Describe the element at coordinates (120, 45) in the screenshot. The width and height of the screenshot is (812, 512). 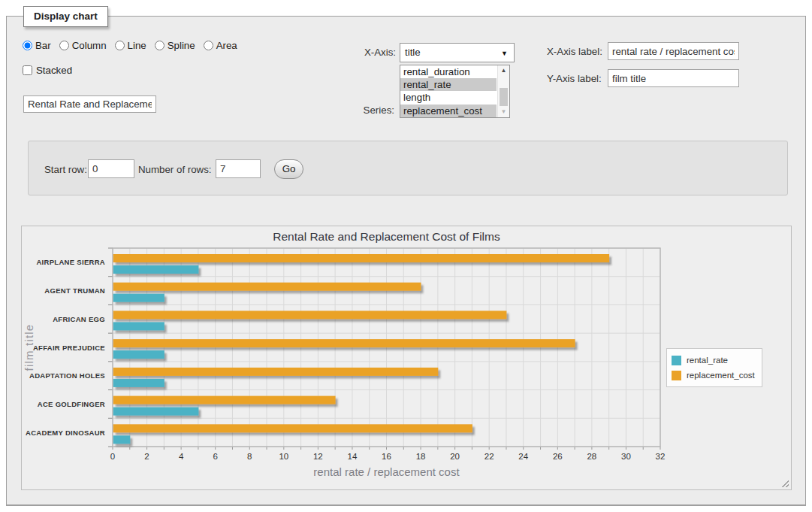
I see `radio-line` at that location.